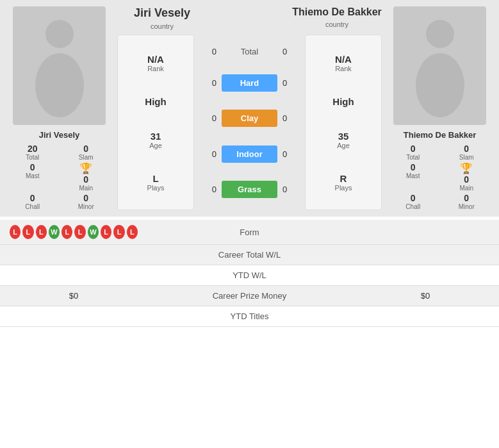 Image resolution: width=499 pixels, height=448 pixels. What do you see at coordinates (162, 26) in the screenshot?
I see `left-country-flag: country` at bounding box center [162, 26].